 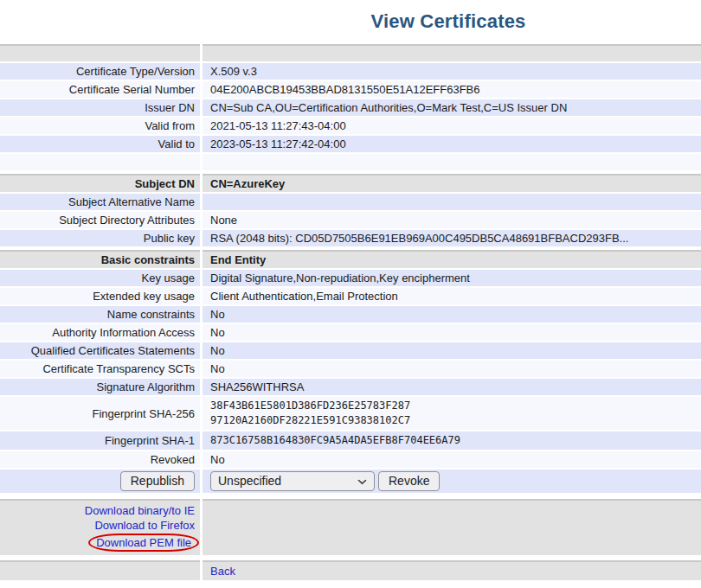 What do you see at coordinates (452, 144) in the screenshot?
I see `field-value: 2023-05-13 11:27:42-04:00` at bounding box center [452, 144].